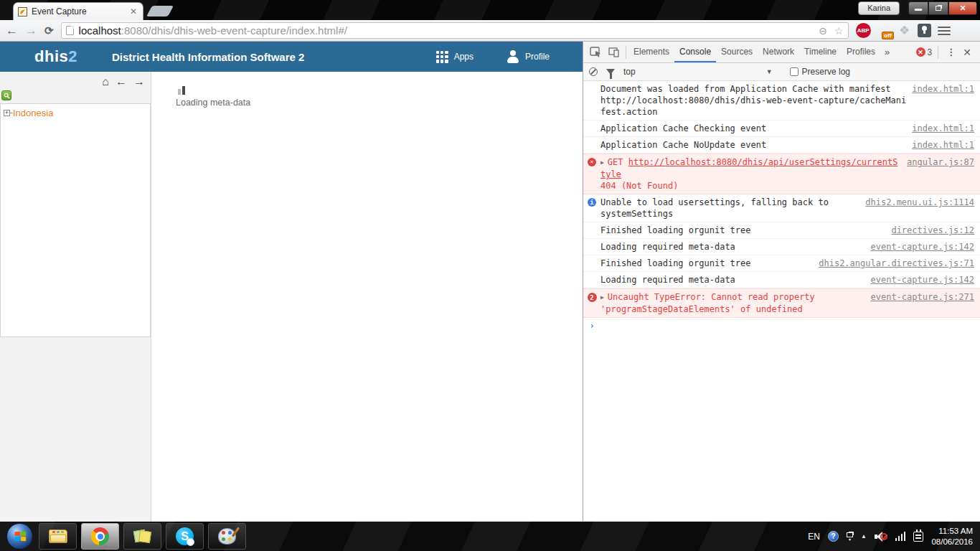 Image resolution: width=980 pixels, height=551 pixels. What do you see at coordinates (58, 537) in the screenshot?
I see `explorer-folder-icon` at bounding box center [58, 537].